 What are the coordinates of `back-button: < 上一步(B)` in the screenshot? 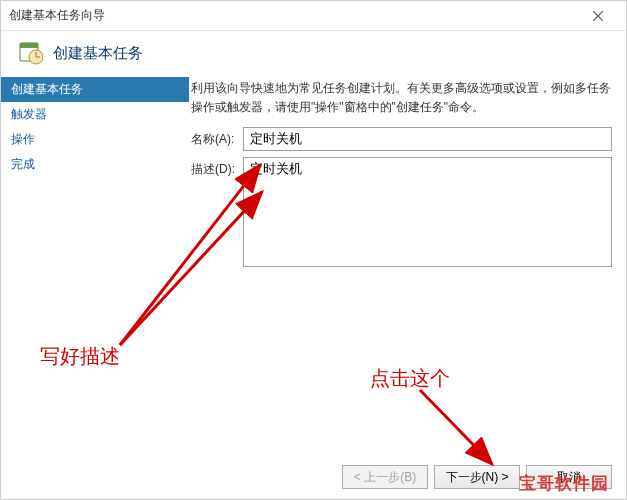 It's located at (385, 477).